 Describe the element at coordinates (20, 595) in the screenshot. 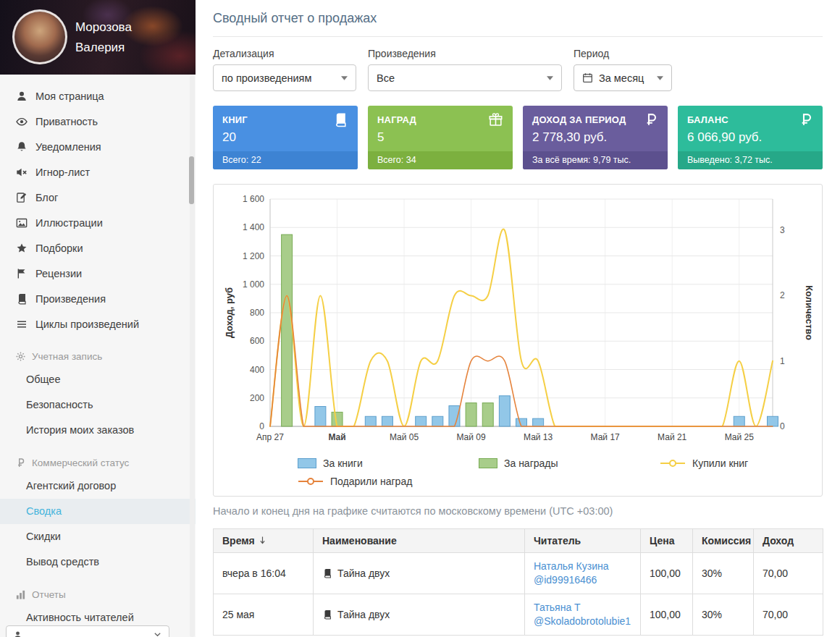

I see `bars-icon` at that location.